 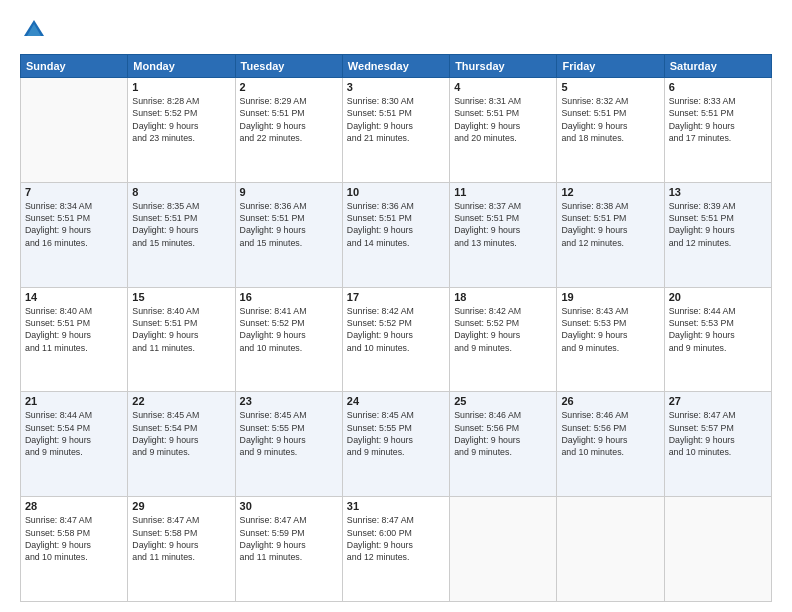 What do you see at coordinates (396, 66) in the screenshot?
I see `weekday-header-wednesday: Wednesday` at bounding box center [396, 66].